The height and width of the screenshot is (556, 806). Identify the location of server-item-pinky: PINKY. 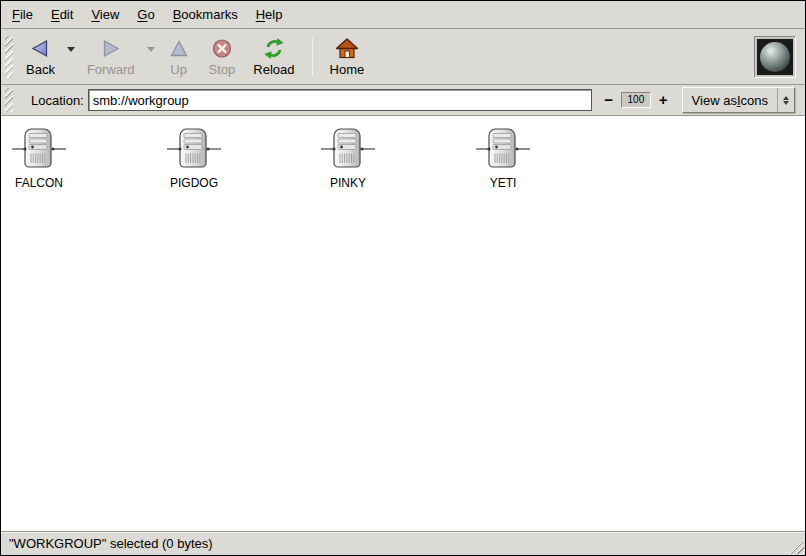
(348, 158).